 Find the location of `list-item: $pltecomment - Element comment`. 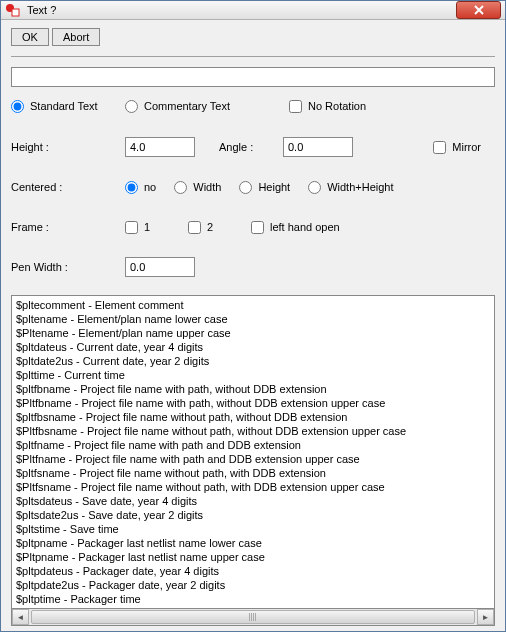

list-item: $pltecomment - Element comment is located at coordinates (253, 305).